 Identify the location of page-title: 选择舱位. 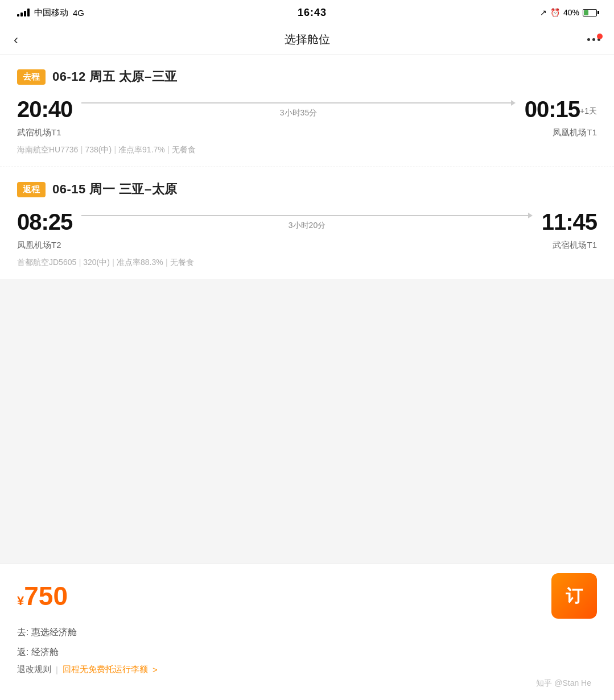
(307, 40).